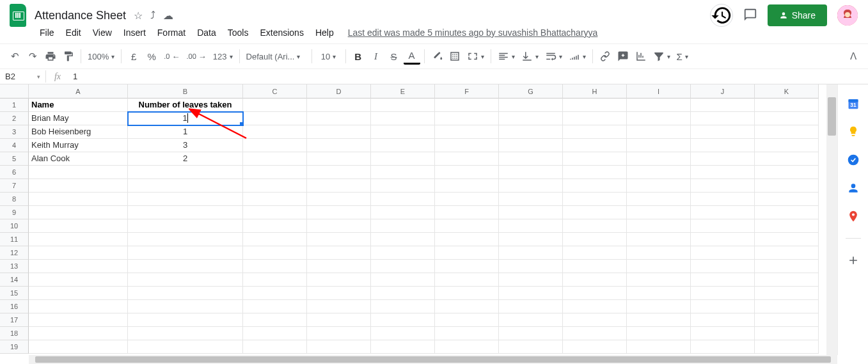 The height and width of the screenshot is (364, 868). I want to click on cell-I12, so click(659, 253).